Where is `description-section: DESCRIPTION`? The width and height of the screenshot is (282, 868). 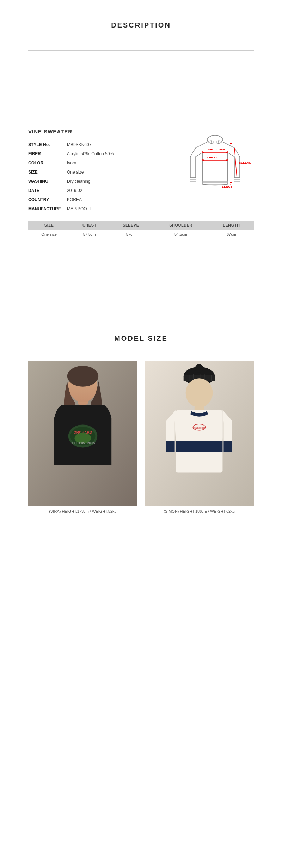
description-section: DESCRIPTION is located at coordinates (141, 25).